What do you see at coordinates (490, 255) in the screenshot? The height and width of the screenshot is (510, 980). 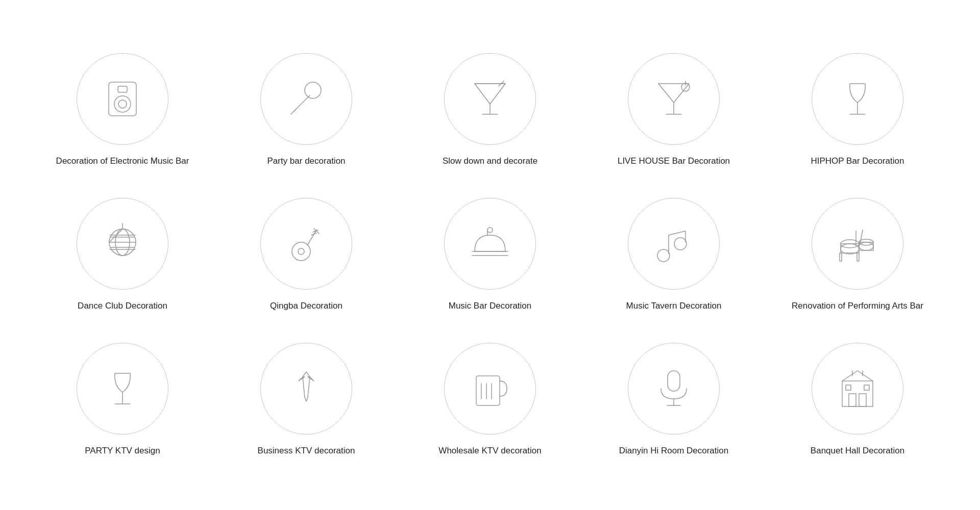 I see `item-music-bar: Music Bar Decoration` at bounding box center [490, 255].